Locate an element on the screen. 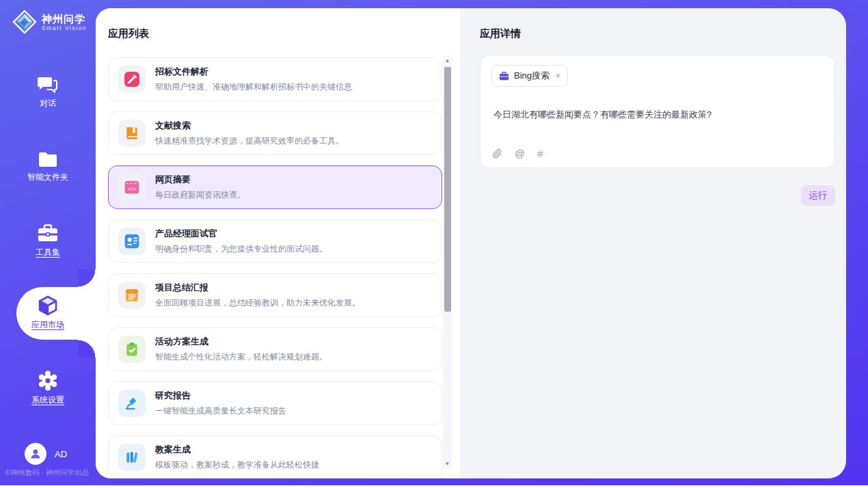  scrollbar-thumb is located at coordinates (448, 189).